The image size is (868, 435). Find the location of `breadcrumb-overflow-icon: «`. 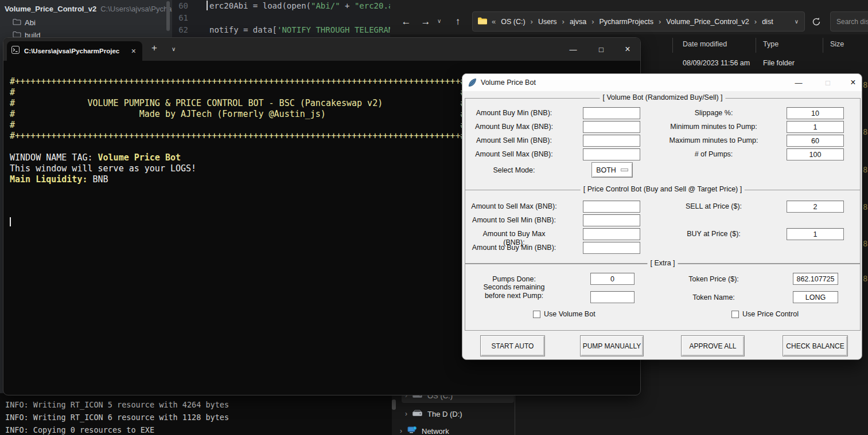

breadcrumb-overflow-icon: « is located at coordinates (496, 22).